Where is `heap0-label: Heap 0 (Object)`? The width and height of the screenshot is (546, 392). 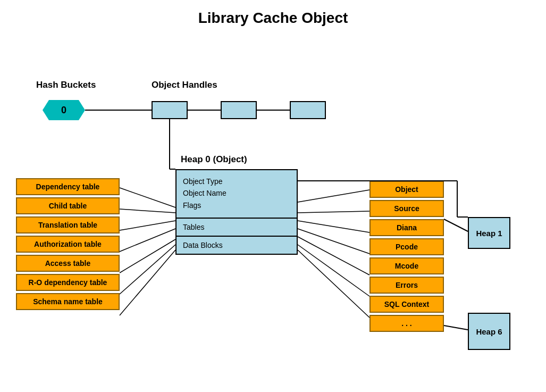 heap0-label: Heap 0 (Object) is located at coordinates (214, 160).